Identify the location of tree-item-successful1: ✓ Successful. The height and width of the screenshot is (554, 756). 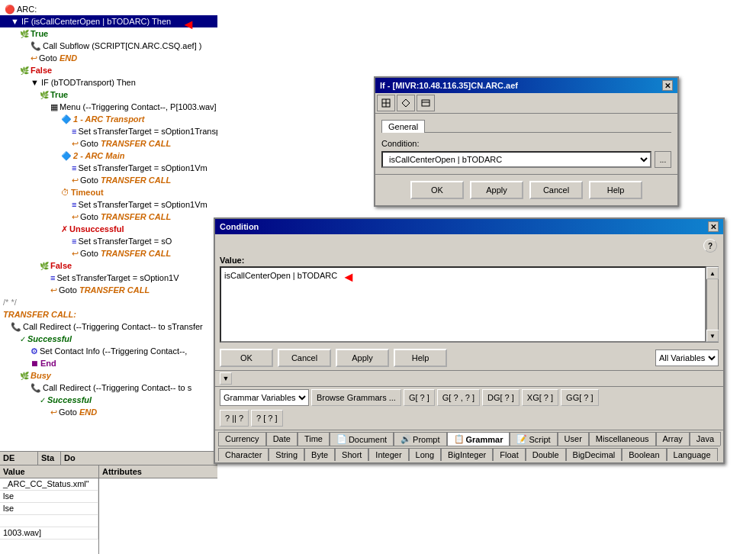
(108, 339).